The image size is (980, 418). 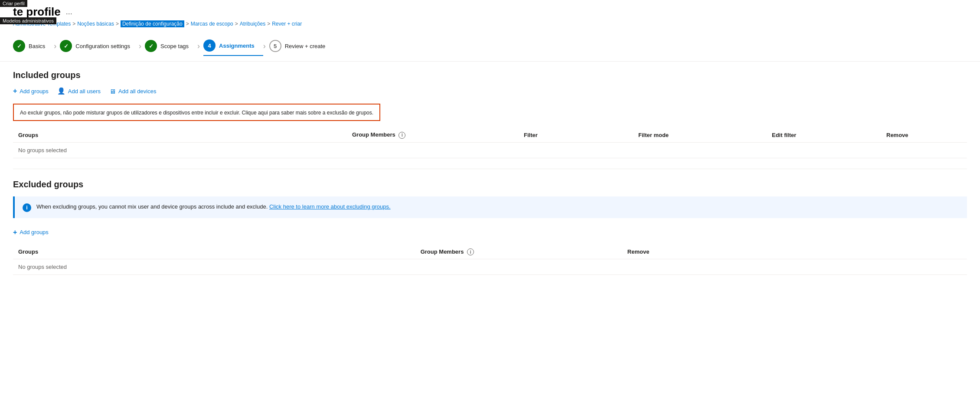 What do you see at coordinates (794, 252) in the screenshot?
I see `excl-col-header-remove: Remove` at bounding box center [794, 252].